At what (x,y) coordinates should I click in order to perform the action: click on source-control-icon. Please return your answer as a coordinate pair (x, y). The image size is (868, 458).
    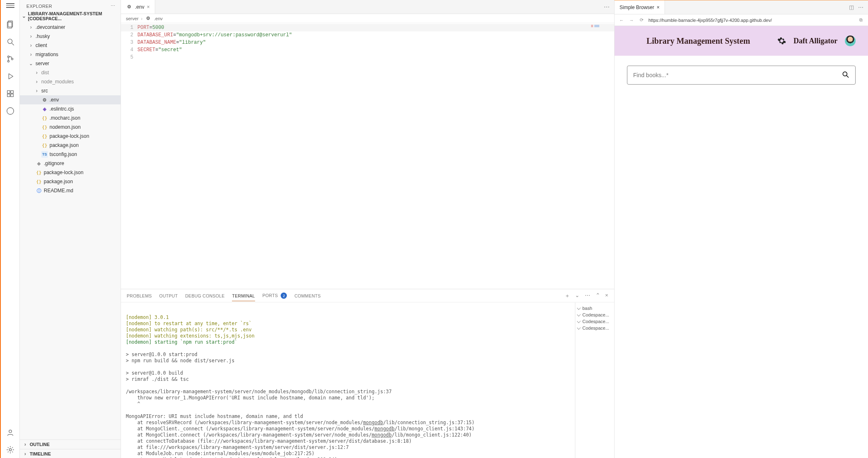
    Looking at the image, I should click on (10, 59).